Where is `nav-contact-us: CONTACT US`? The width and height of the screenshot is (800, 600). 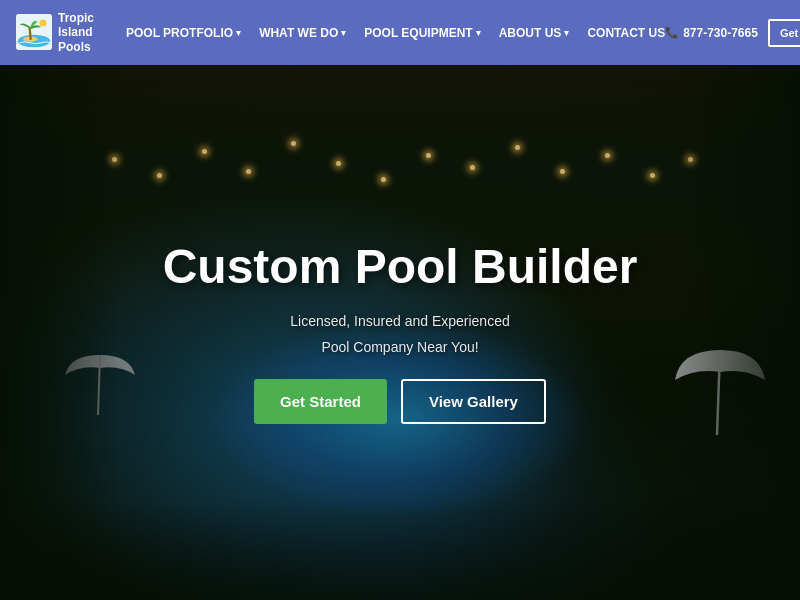
nav-contact-us: CONTACT US is located at coordinates (626, 33).